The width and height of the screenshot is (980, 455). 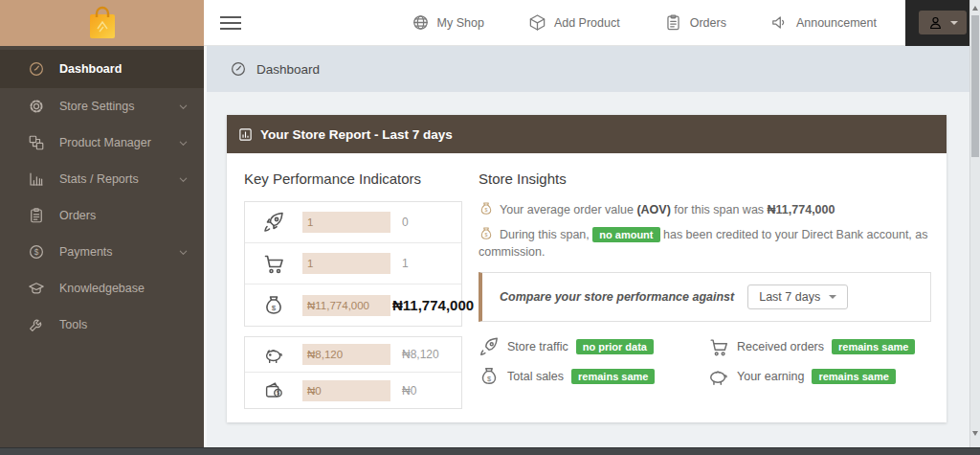 I want to click on comparison-stats-grid: Store traffic no prior data Received ord…, so click(x=704, y=362).